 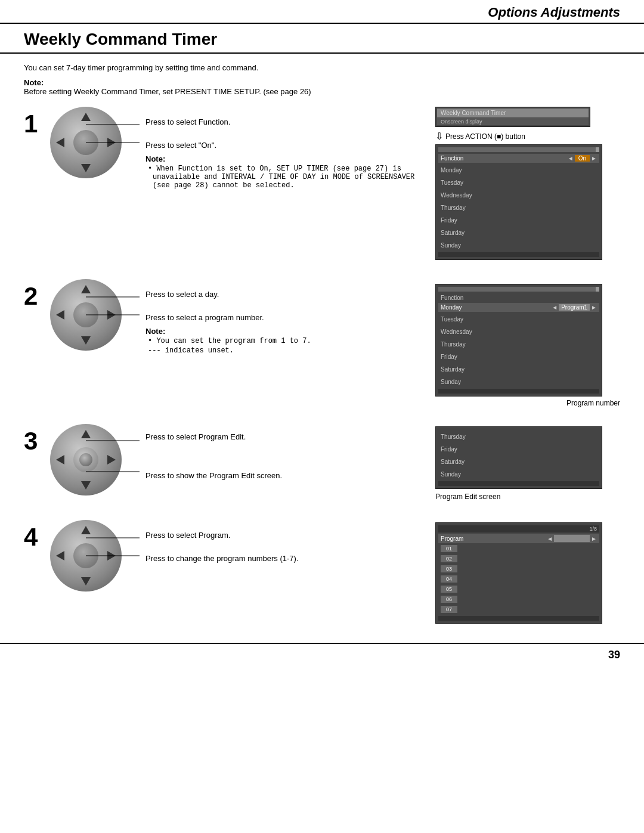 What do you see at coordinates (37, 537) in the screenshot?
I see `step-4-number: 4` at bounding box center [37, 537].